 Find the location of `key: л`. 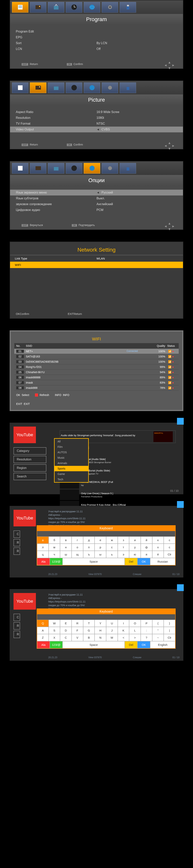

key: л is located at coordinates (43, 547).